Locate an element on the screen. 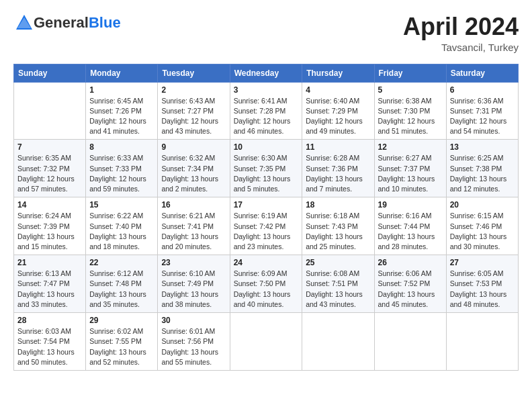 This screenshot has width=532, height=411. day-number: 2 is located at coordinates (193, 90).